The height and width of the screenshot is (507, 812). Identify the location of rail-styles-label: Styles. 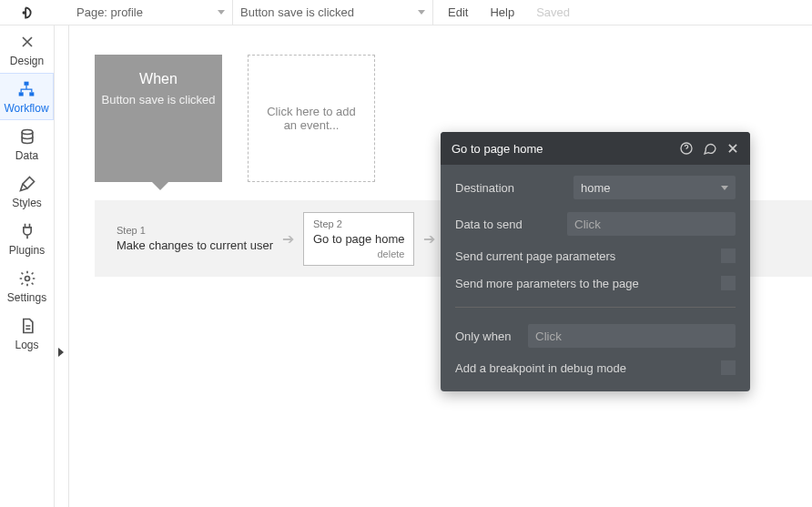
(27, 203).